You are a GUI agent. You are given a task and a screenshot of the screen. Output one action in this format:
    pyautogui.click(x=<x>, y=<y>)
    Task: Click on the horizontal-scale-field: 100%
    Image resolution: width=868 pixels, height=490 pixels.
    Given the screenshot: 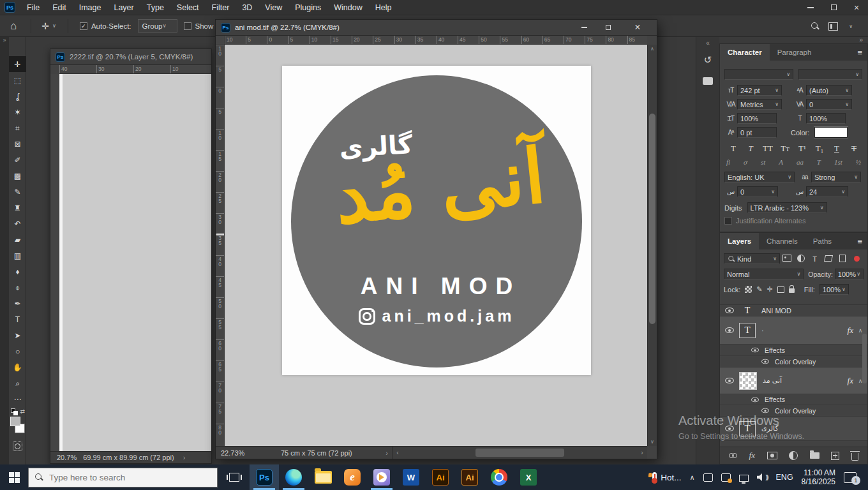 What is the action you would take?
    pyautogui.click(x=826, y=119)
    